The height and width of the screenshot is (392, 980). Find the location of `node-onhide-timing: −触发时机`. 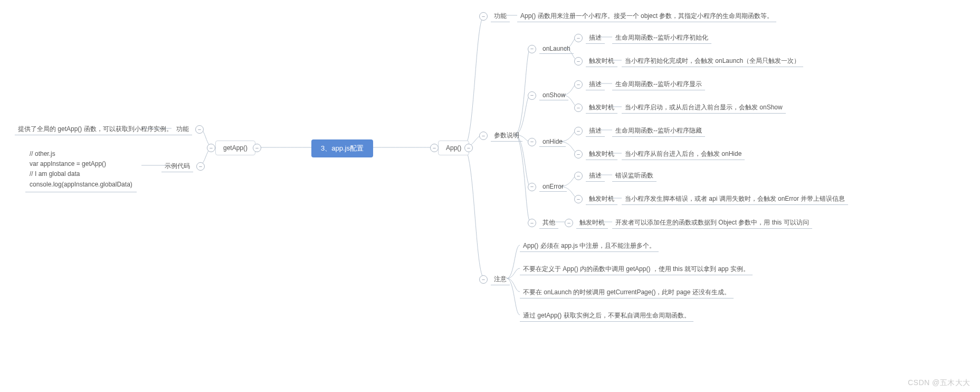

node-onhide-timing: −触发时机 is located at coordinates (596, 154).